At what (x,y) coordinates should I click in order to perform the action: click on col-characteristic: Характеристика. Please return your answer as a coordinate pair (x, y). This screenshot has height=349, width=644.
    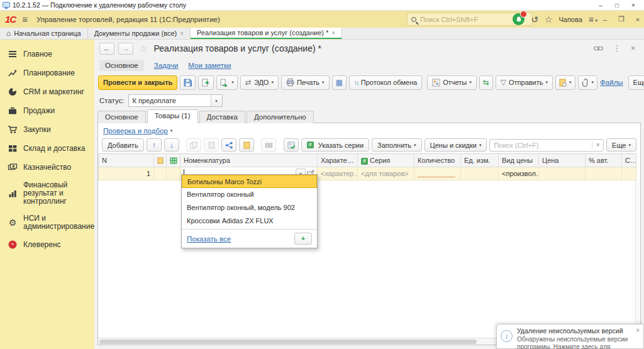
    Looking at the image, I should click on (338, 161).